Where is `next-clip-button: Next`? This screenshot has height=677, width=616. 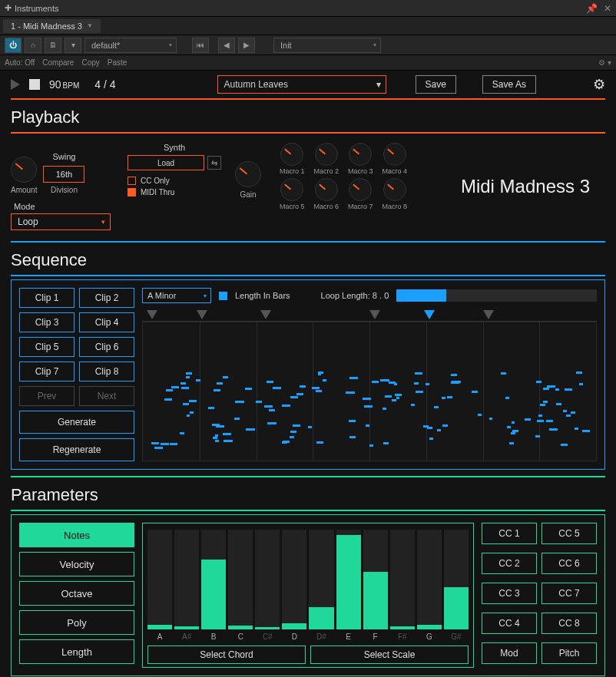
next-clip-button: Next is located at coordinates (107, 396).